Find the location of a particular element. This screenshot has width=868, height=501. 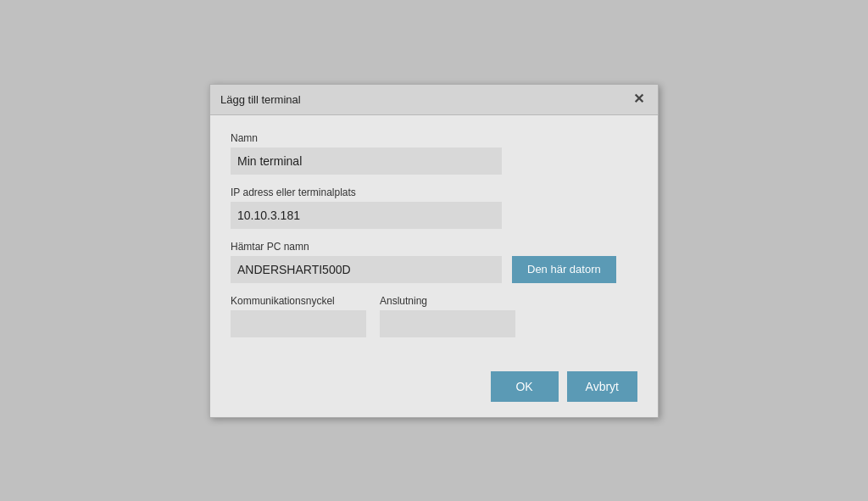

comm-key-input is located at coordinates (298, 324).